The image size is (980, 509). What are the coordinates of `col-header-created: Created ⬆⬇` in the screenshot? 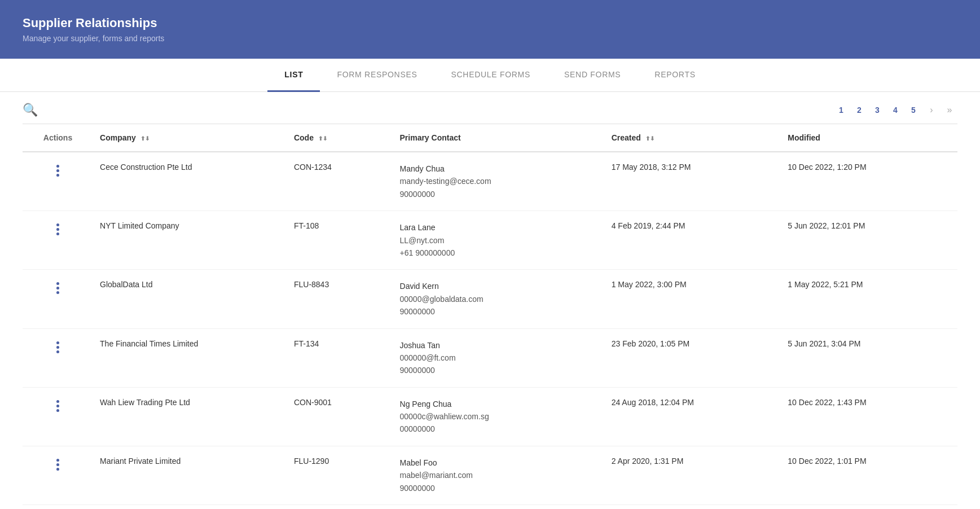 It's located at (693, 138).